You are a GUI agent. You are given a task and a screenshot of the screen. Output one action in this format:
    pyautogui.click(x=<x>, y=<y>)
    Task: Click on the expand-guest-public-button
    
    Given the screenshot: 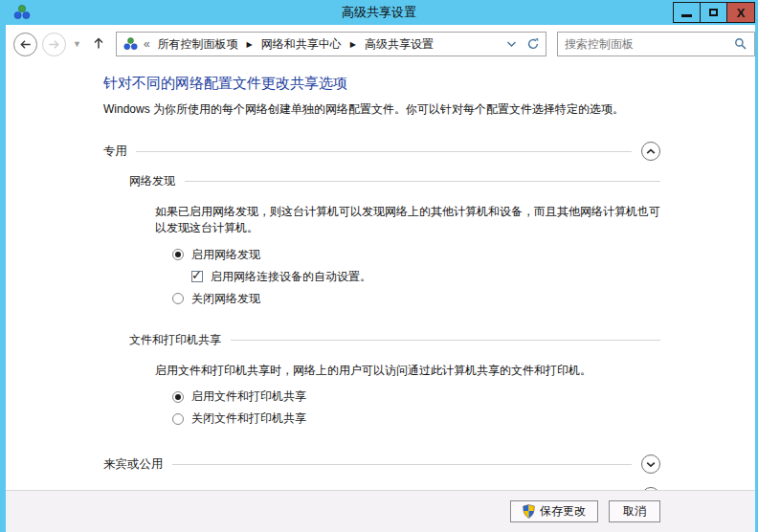 What is the action you would take?
    pyautogui.click(x=651, y=464)
    